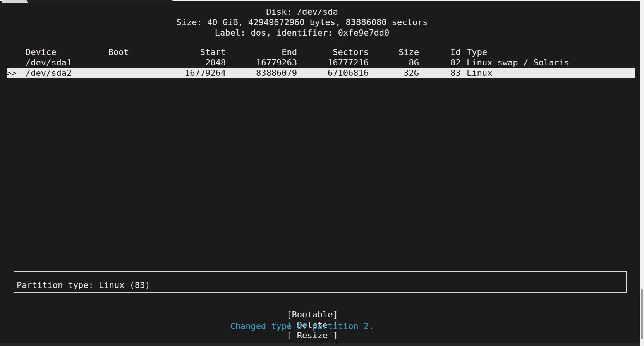  What do you see at coordinates (330, 73) in the screenshot?
I see `cell-sectors: 67106816` at bounding box center [330, 73].